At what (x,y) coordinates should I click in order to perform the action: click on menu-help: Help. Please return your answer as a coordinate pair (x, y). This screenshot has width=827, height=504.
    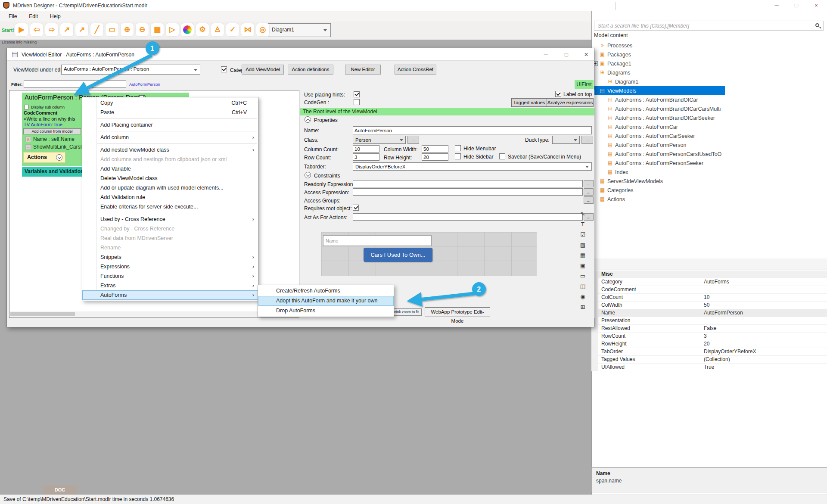
    Looking at the image, I should click on (55, 16).